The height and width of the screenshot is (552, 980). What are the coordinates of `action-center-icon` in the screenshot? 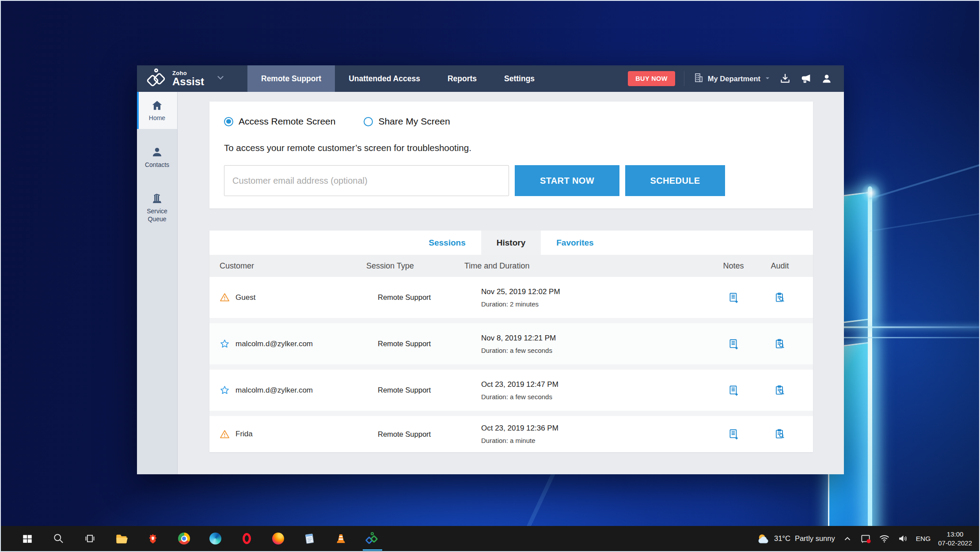 It's located at (866, 539).